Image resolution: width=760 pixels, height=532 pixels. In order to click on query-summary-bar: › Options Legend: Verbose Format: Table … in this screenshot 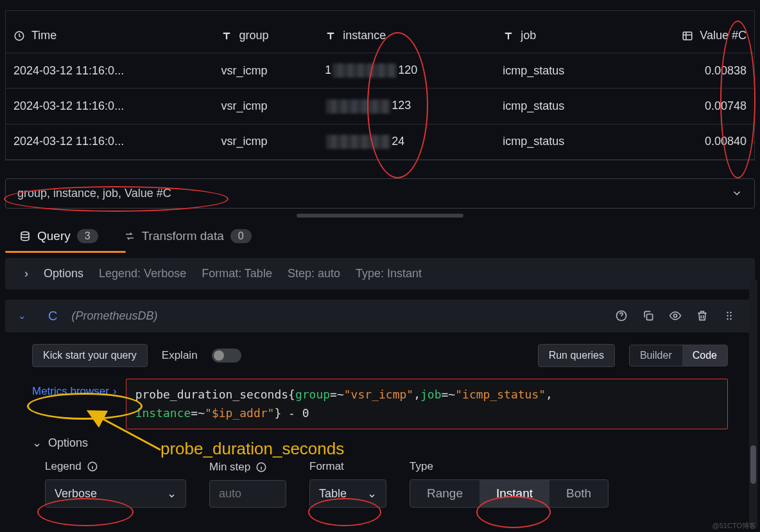, I will do `click(380, 273)`.